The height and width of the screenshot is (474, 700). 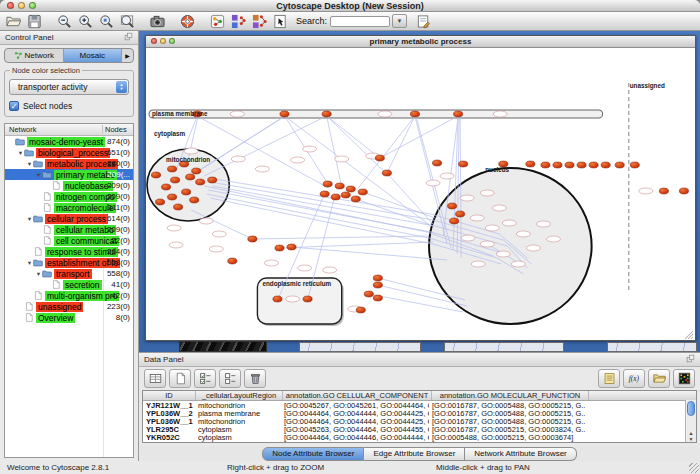 I want to click on network-window-titlebar: primary metabolic process, so click(x=420, y=42).